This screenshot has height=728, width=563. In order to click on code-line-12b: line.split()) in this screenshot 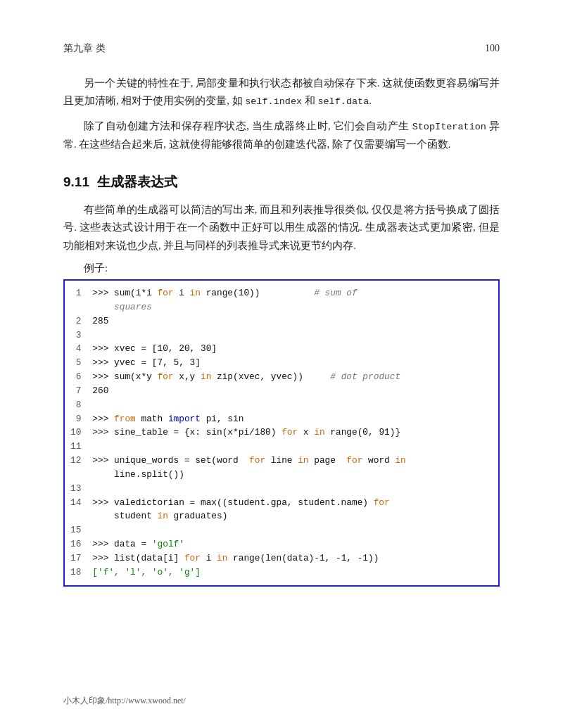, I will do `click(291, 475)`.